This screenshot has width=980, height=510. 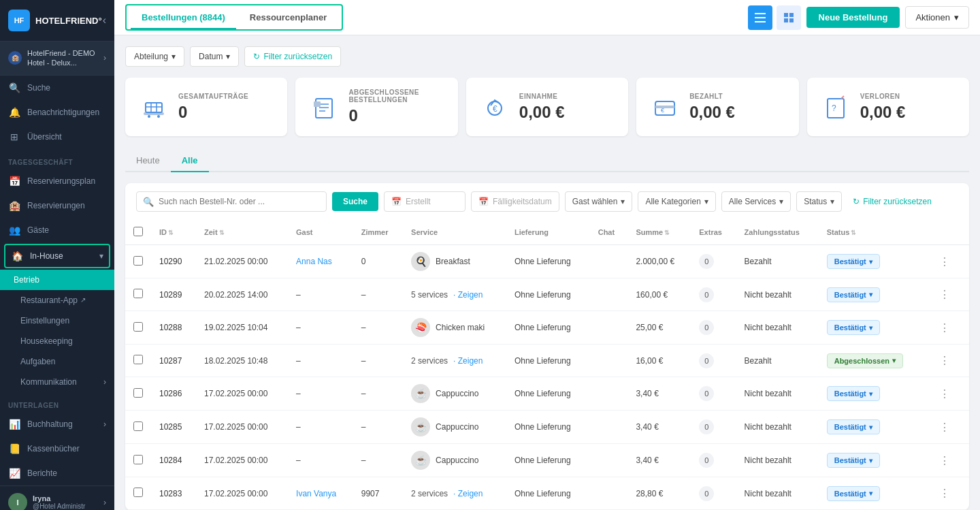 I want to click on table-row: 10287 18.02.2025 10:48 – – 2 services · …, so click(x=547, y=361).